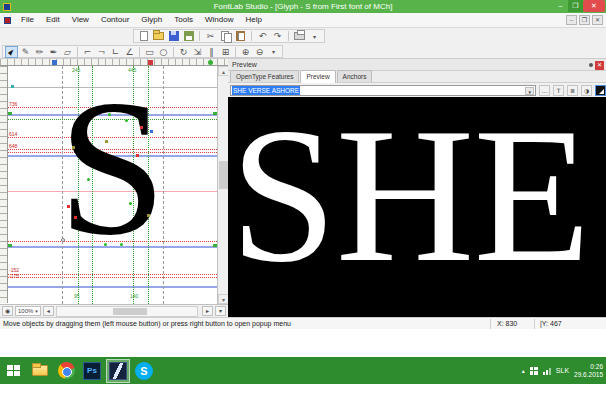  I want to click on mdi-close-button: ✕, so click(598, 20).